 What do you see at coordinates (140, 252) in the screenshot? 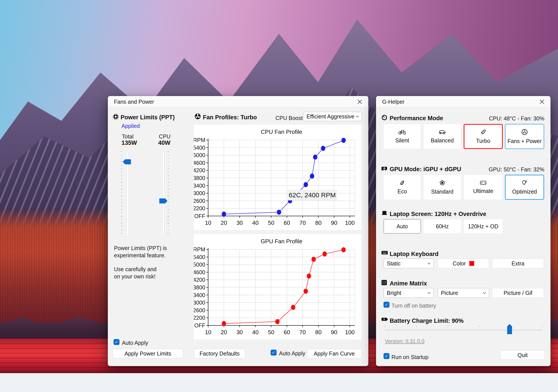
I see `power-limits-warning-1: Power Limits (PPT) is experimental featu…` at bounding box center [140, 252].